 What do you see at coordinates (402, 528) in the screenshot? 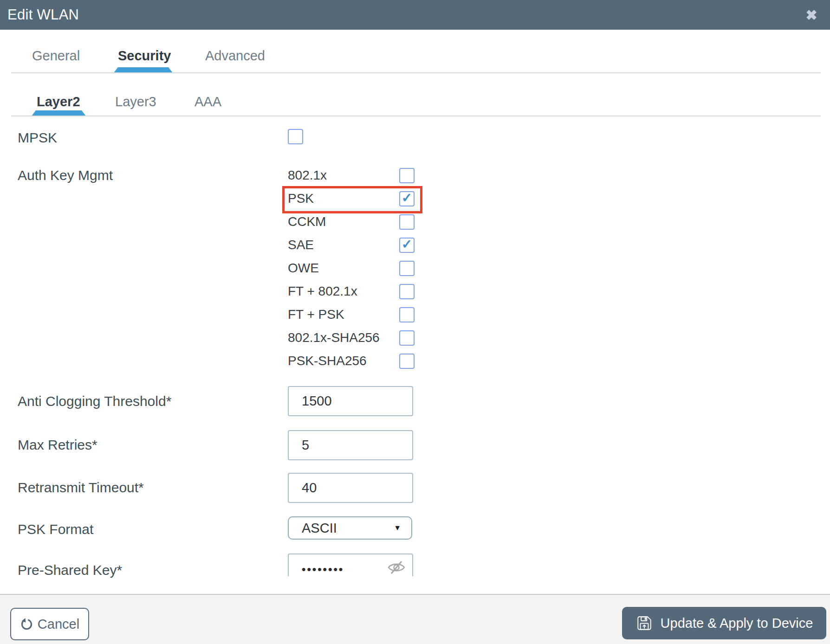
I see `chevron-down-icon: ▼` at bounding box center [402, 528].